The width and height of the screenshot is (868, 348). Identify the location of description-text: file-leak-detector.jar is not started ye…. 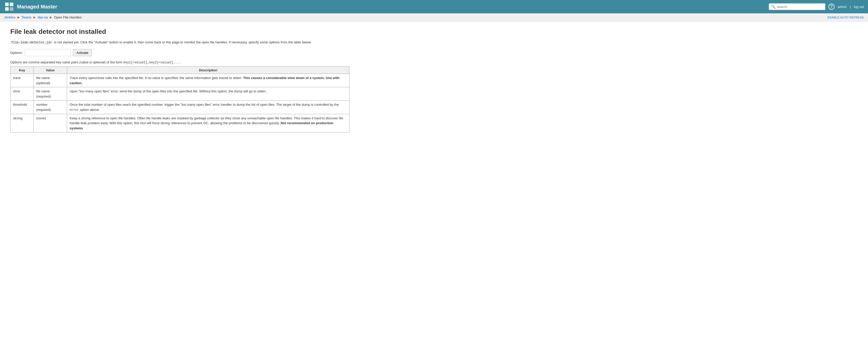
(180, 42).